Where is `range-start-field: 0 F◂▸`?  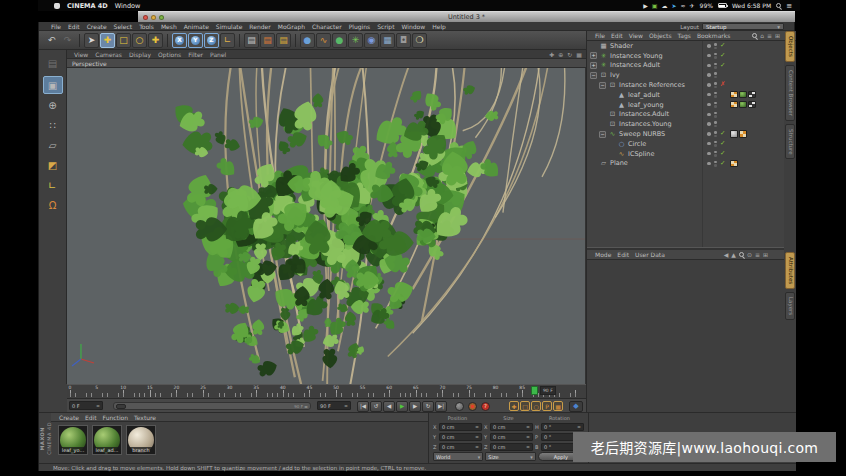
range-start-field: 0 F◂▸ is located at coordinates (86, 406).